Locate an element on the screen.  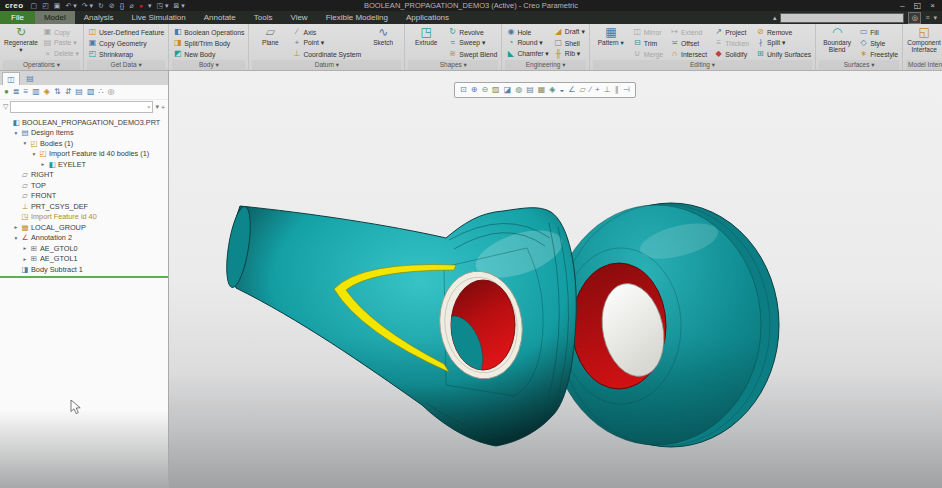
open-file-icon: ◰ is located at coordinates (46, 6).